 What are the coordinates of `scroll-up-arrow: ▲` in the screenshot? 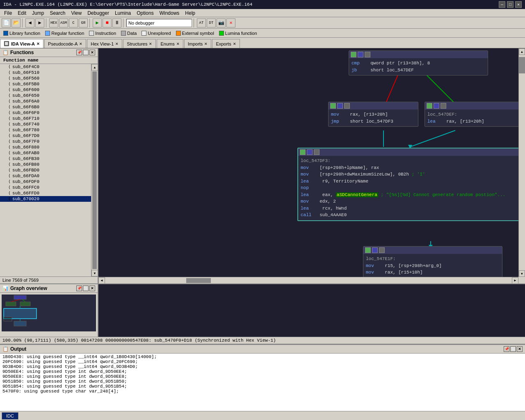 It's located at (94, 67).